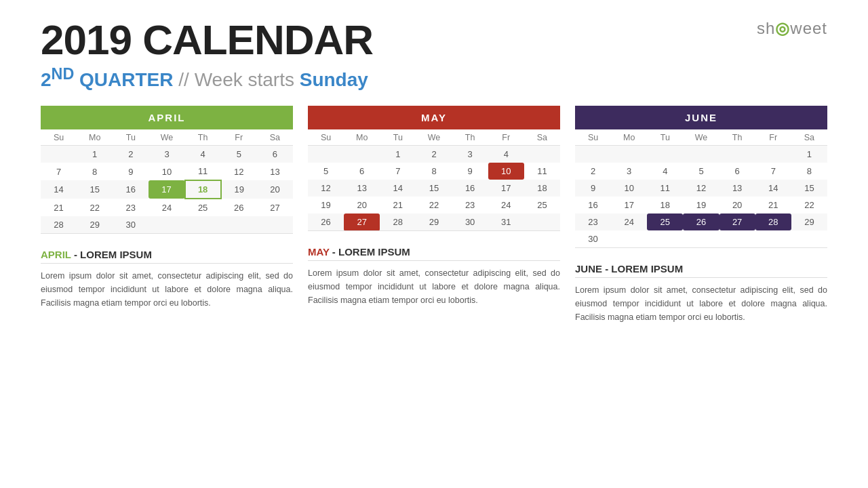 This screenshot has width=868, height=488. Describe the element at coordinates (130, 207) in the screenshot. I see `day-cell: 23` at that location.